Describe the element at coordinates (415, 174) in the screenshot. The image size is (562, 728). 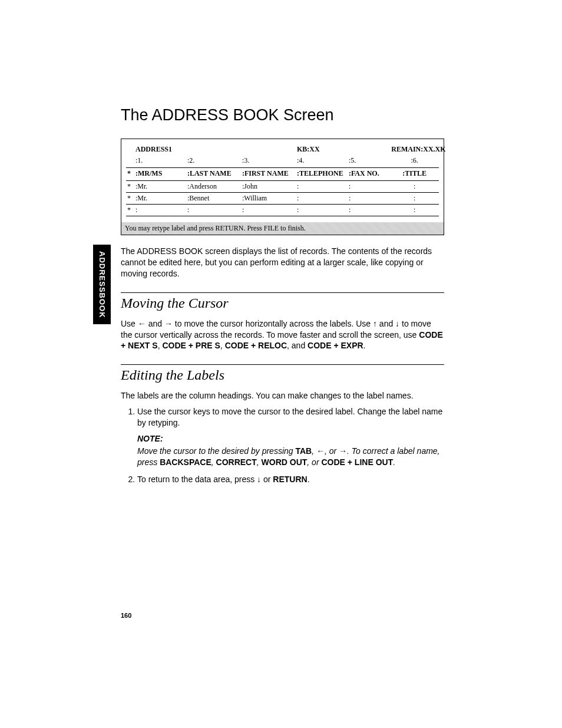
I see `col-label: :TITLE` at that location.